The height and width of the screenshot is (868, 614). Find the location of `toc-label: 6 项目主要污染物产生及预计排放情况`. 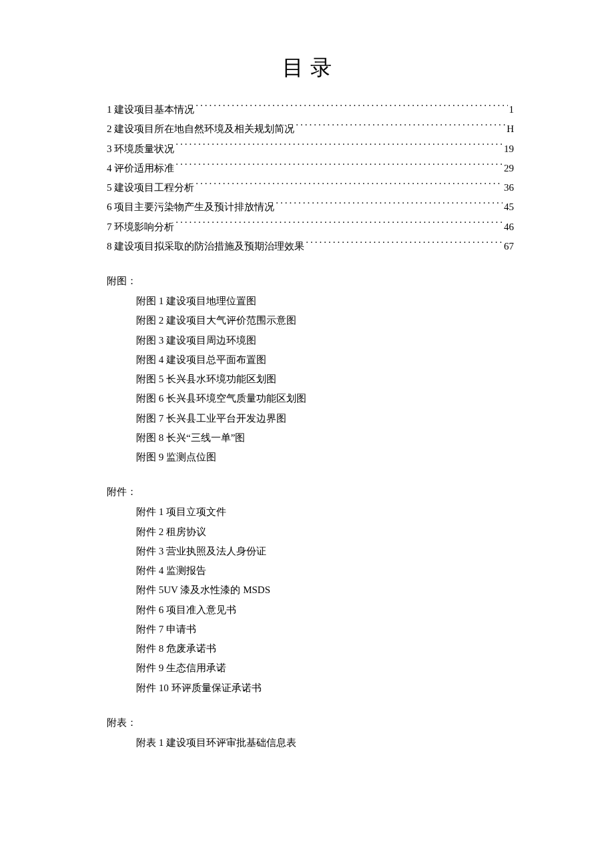

toc-label: 6 项目主要污染物产生及预计排放情况 is located at coordinates (191, 207).